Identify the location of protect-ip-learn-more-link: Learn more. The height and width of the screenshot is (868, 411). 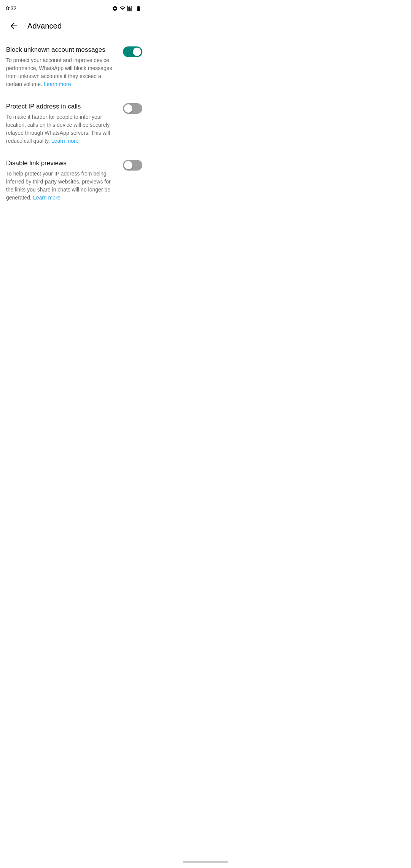
(65, 141).